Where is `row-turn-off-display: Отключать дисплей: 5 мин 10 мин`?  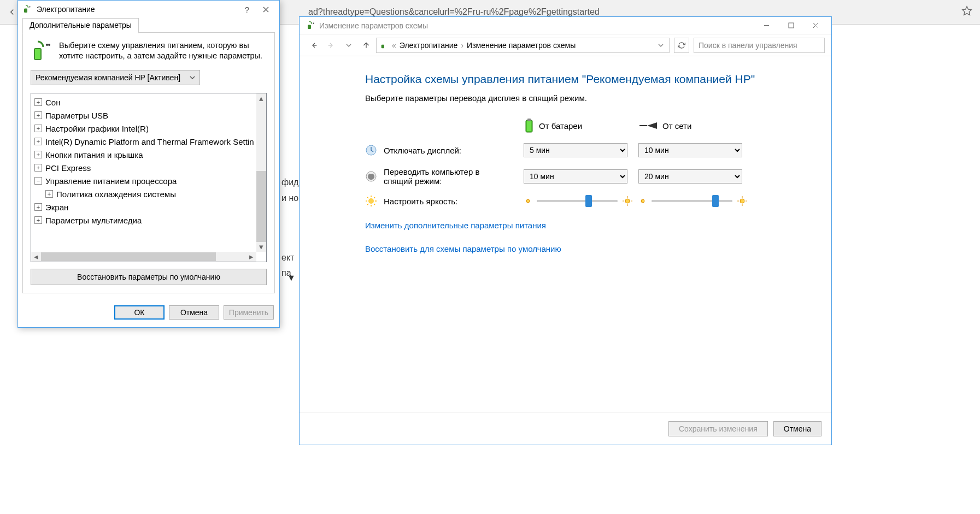 row-turn-off-display: Отключать дисплей: 5 мин 10 мин is located at coordinates (590, 150).